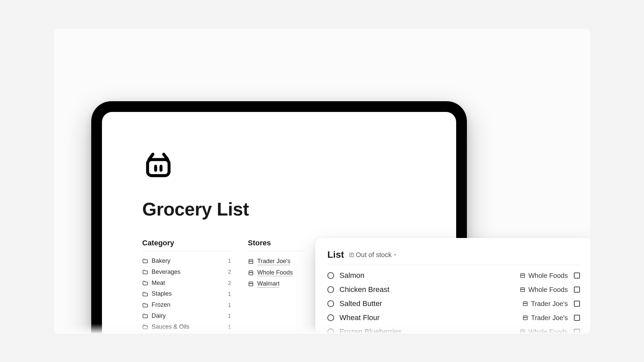 The height and width of the screenshot is (362, 644). Describe the element at coordinates (373, 255) in the screenshot. I see `list-filter-chip: Out of stock` at that location.